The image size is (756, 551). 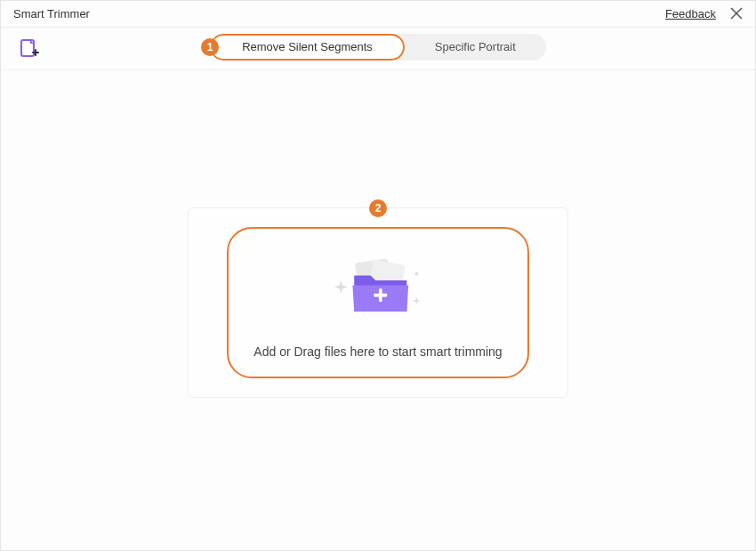 What do you see at coordinates (378, 14) in the screenshot?
I see `titlebar: Smart Trimmer Feedback` at bounding box center [378, 14].